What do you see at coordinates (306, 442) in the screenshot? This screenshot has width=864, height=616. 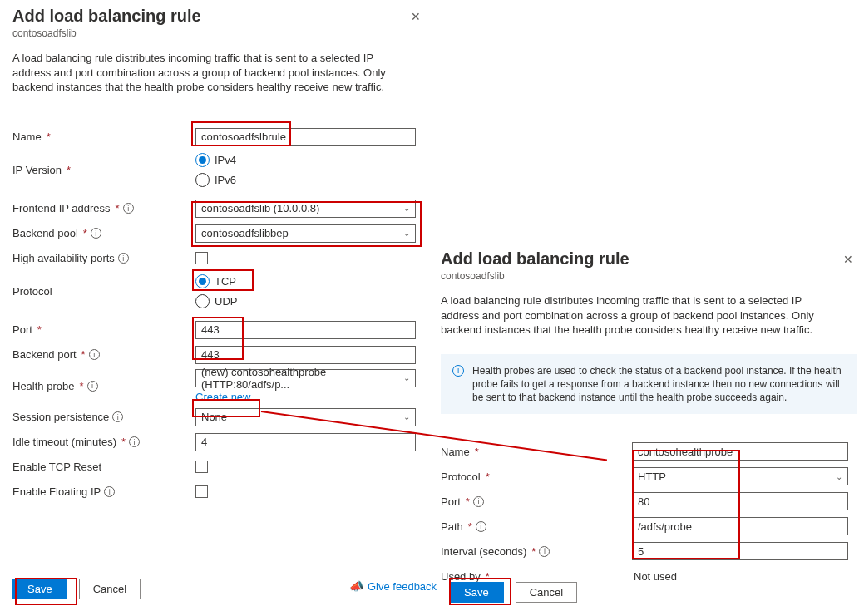 I see `idle-input` at bounding box center [306, 442].